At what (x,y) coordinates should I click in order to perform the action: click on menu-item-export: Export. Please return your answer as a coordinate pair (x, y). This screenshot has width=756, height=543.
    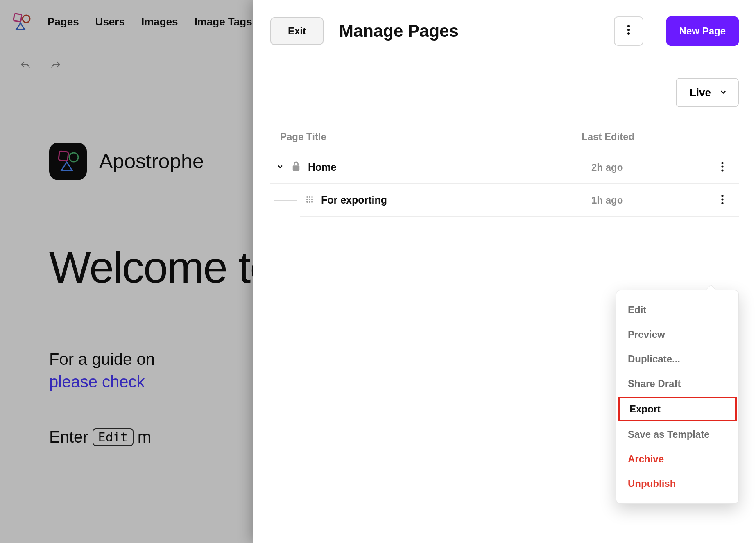
    Looking at the image, I should click on (677, 409).